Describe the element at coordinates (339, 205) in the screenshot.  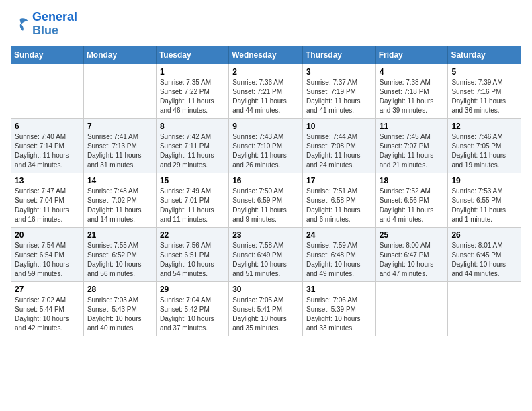
I see `day-info: Sunrise: 7:51 AM Sunset: 6:58 PM Dayligh…` at that location.